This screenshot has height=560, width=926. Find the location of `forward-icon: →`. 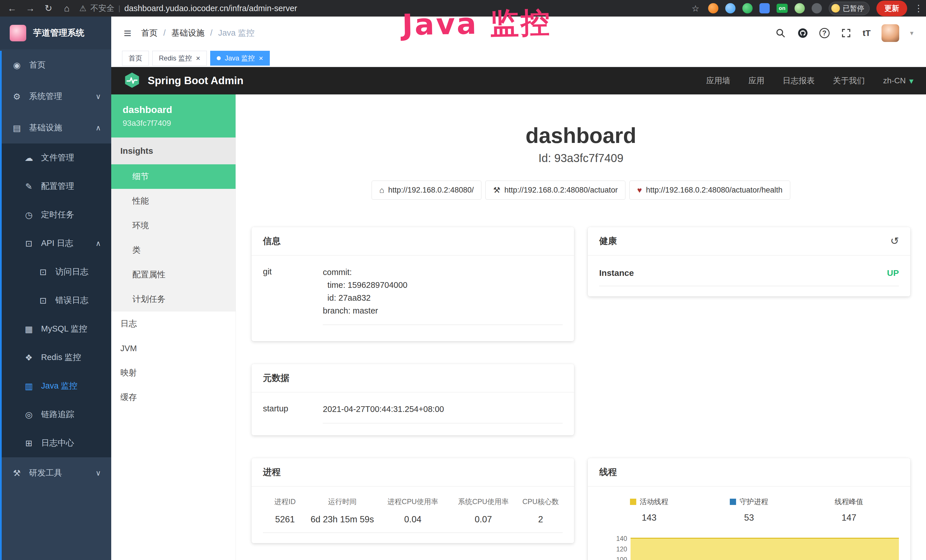

forward-icon: → is located at coordinates (30, 8).